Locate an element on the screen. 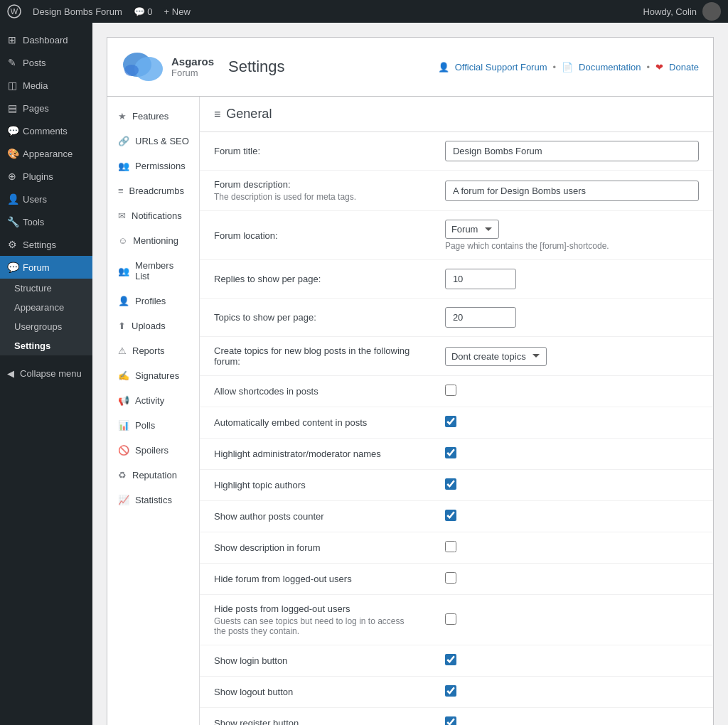  row-forum-description: Forum description: The description is us… is located at coordinates (456, 190).